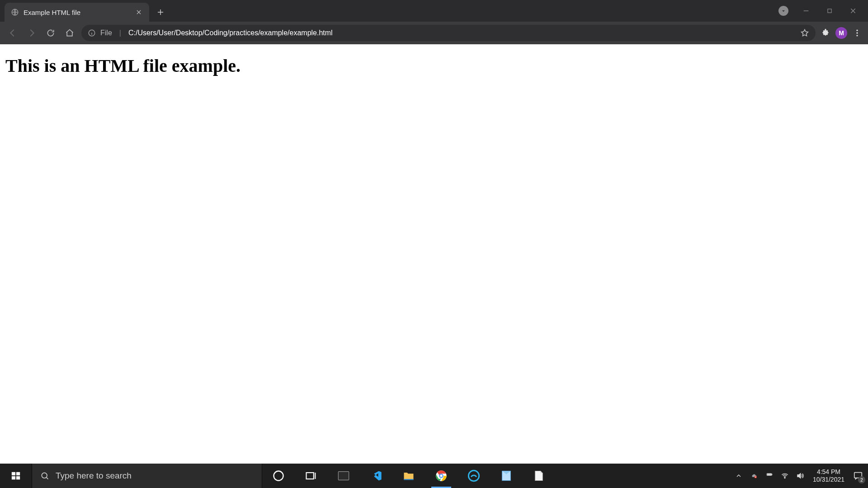 The height and width of the screenshot is (488, 868). Describe the element at coordinates (160, 12) in the screenshot. I see `new-tab-button` at that location.